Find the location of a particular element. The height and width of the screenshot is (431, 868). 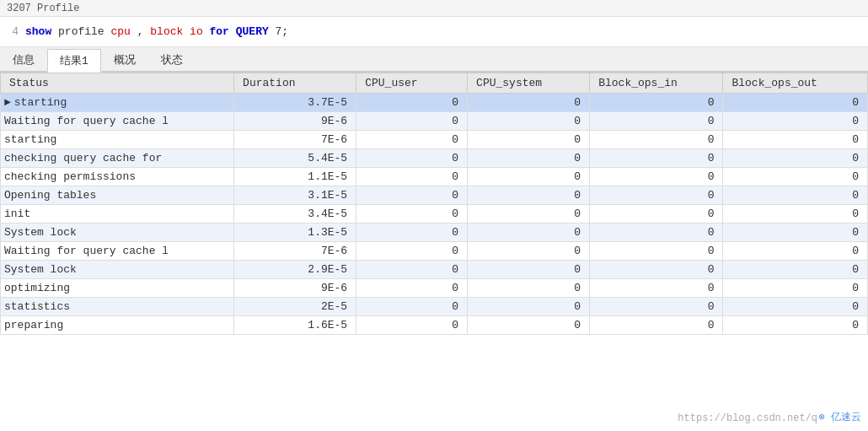

table-row: Waiting for query cache l9E-60000 is located at coordinates (435, 121).